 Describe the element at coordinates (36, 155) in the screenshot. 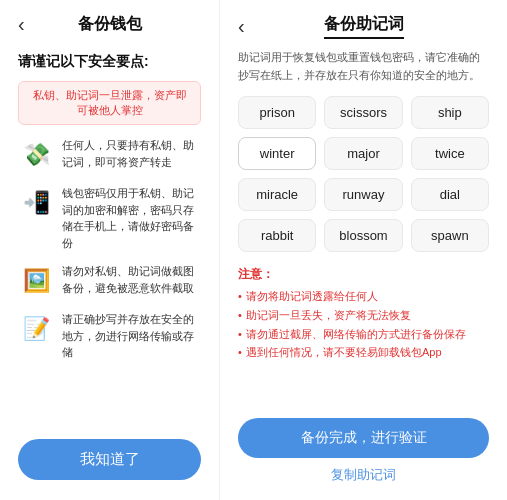

I see `transfer-icon: 💸` at that location.